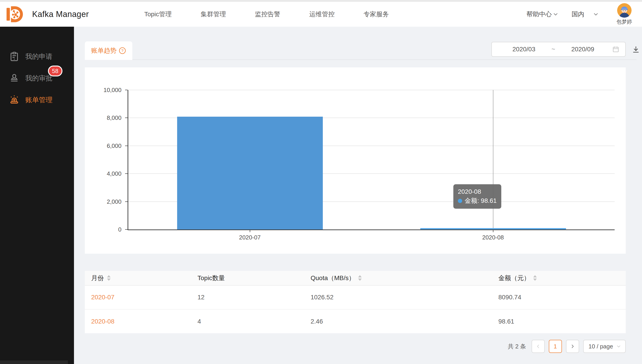 Image resolution: width=642 pixels, height=364 pixels. What do you see at coordinates (37, 78) in the screenshot?
I see `sidebar-item-my-approvals: 我的审批58` at bounding box center [37, 78].